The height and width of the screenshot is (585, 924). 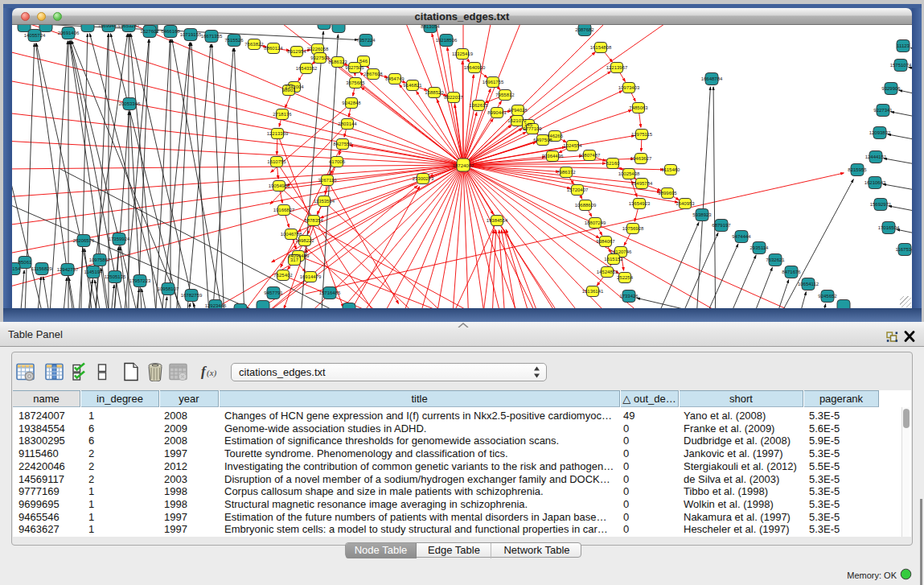 I want to click on svg-text: 15751074, so click(x=901, y=65).